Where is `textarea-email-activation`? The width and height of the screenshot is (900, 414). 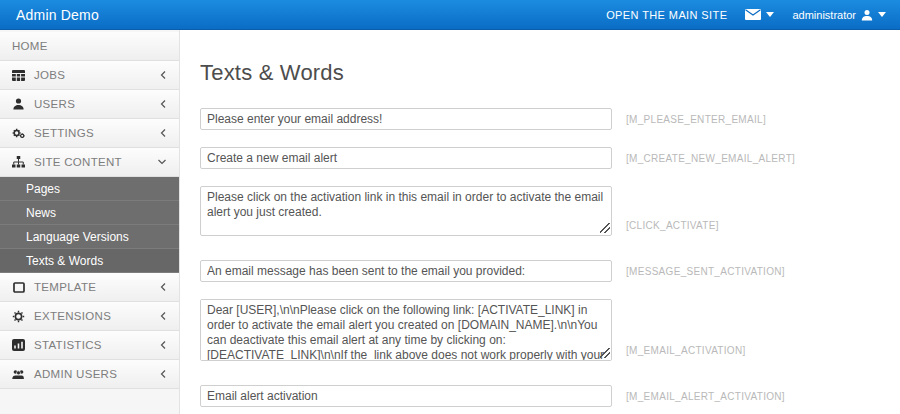
textarea-email-activation is located at coordinates (406, 330).